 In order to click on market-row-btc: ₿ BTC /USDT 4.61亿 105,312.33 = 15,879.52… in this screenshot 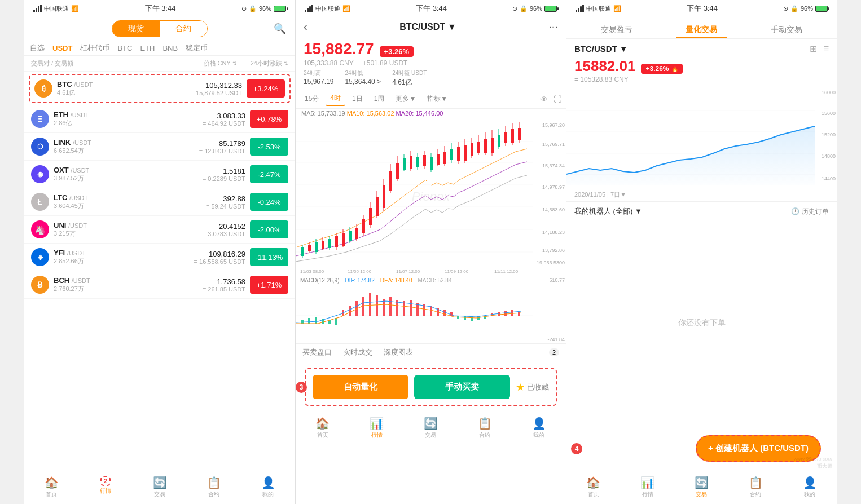, I will do `click(160, 89)`.